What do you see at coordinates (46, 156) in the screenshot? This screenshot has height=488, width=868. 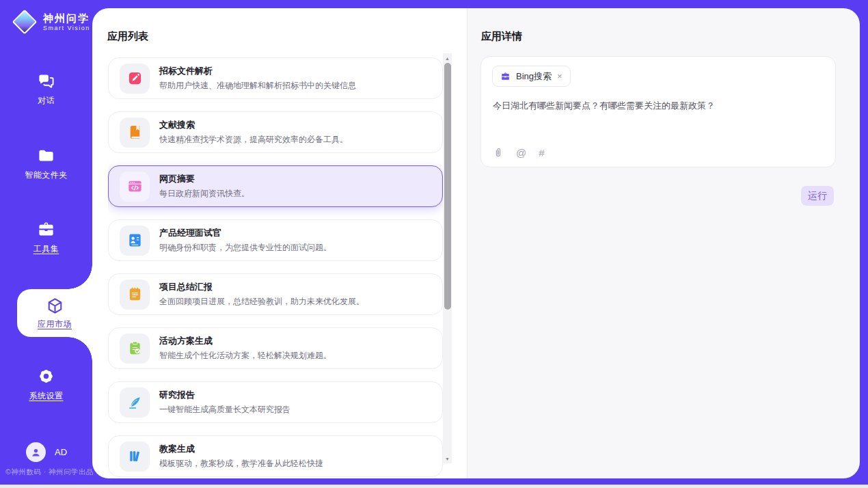 I see `smart-folder-icon` at bounding box center [46, 156].